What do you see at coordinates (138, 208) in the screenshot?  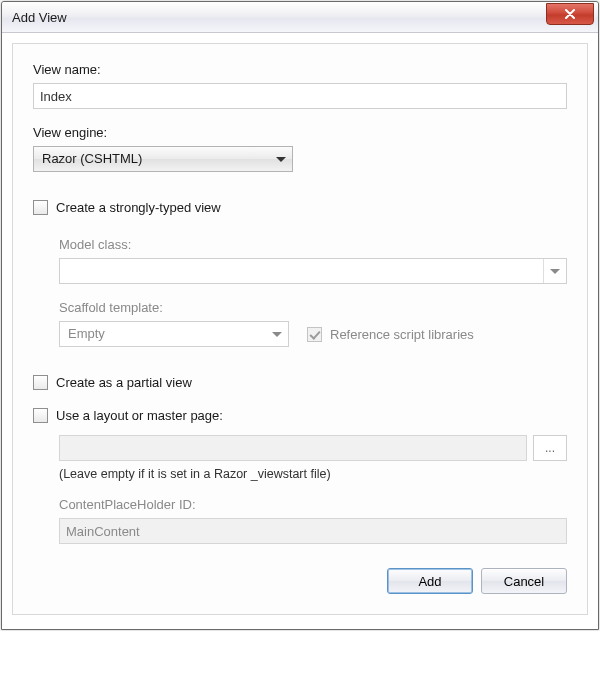 I see `strongly-typed-label: Create a strongly-typed view` at bounding box center [138, 208].